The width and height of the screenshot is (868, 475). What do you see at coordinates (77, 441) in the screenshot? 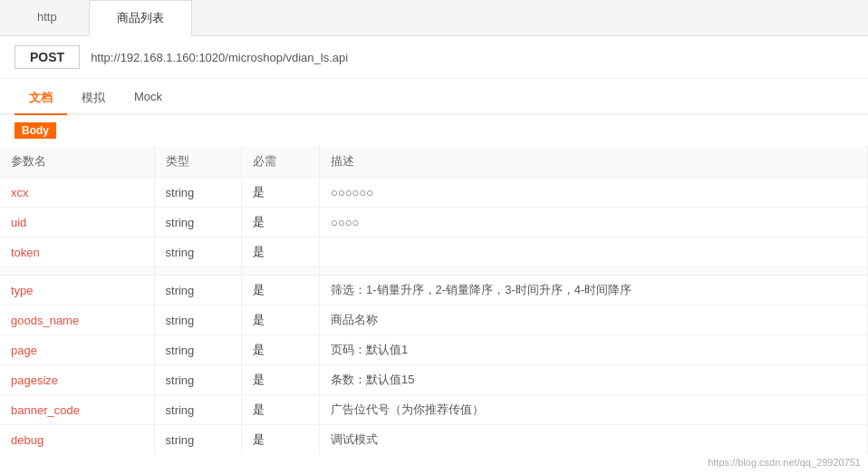
I see `param-name: debug` at bounding box center [77, 441].